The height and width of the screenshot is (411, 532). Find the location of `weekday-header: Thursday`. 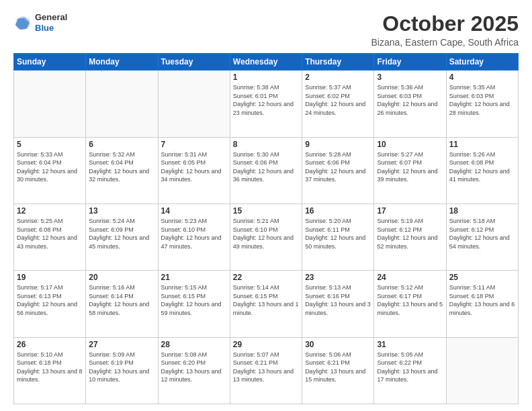

weekday-header: Thursday is located at coordinates (339, 62).